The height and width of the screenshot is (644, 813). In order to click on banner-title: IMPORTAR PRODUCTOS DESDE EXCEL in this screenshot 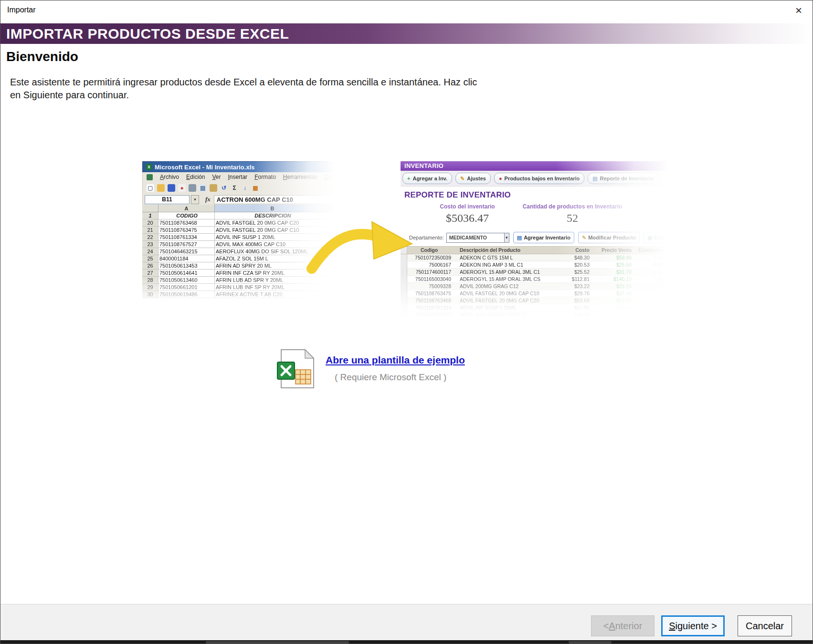, I will do `click(148, 33)`.